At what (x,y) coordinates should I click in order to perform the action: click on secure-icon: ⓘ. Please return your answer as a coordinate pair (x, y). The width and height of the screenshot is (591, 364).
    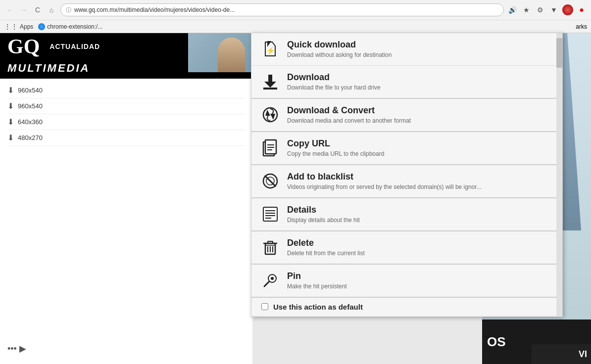
    Looking at the image, I should click on (68, 10).